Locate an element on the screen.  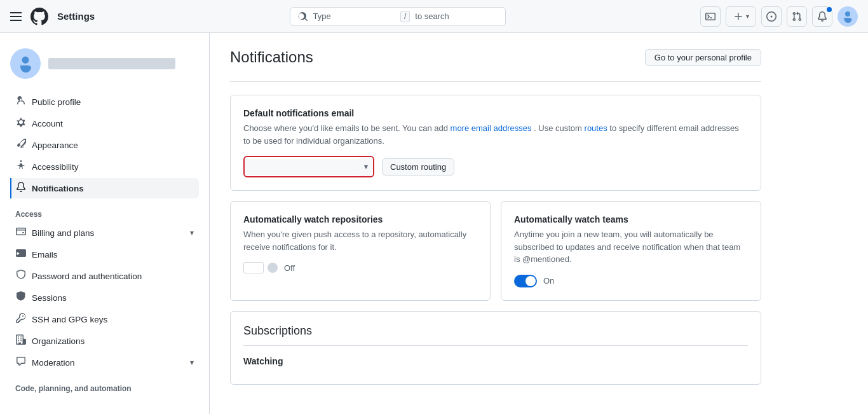
sidebar-item-billing: Billing and plans ▾ is located at coordinates (104, 233).